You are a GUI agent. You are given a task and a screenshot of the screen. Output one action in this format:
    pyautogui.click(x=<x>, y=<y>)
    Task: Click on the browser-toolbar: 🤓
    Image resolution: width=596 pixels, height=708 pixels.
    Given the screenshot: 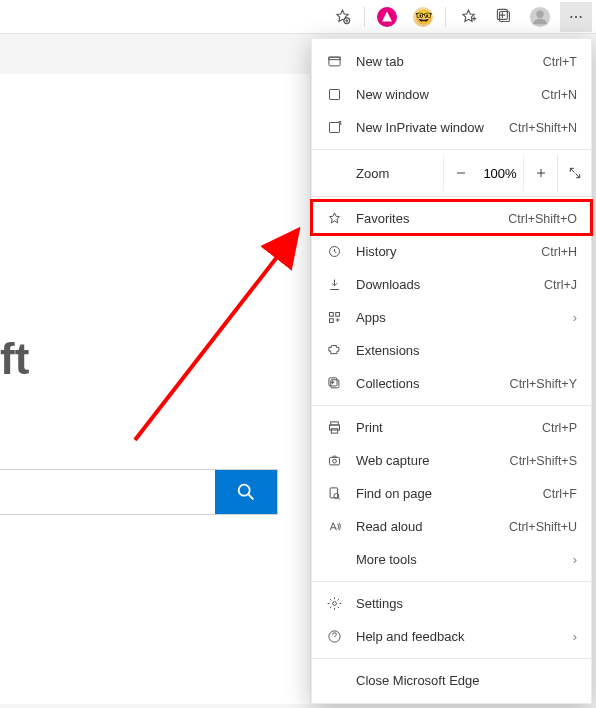 What is the action you would take?
    pyautogui.click(x=298, y=17)
    